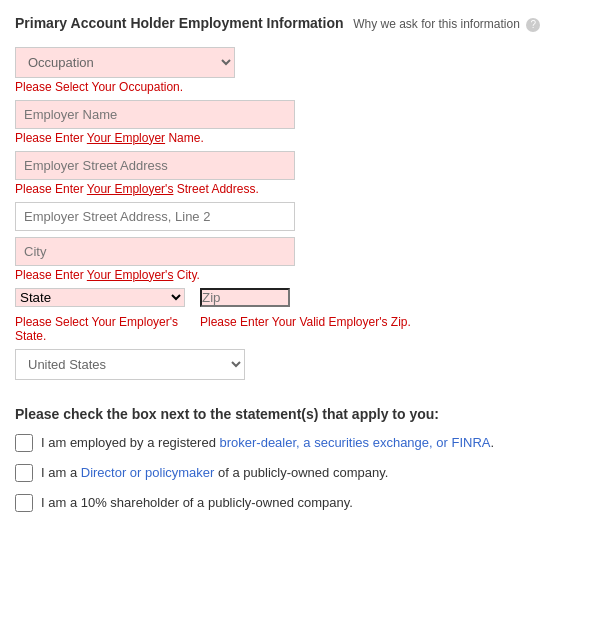 Image resolution: width=615 pixels, height=644 pixels. What do you see at coordinates (308, 372) in the screenshot?
I see `country-group: United States` at bounding box center [308, 372].